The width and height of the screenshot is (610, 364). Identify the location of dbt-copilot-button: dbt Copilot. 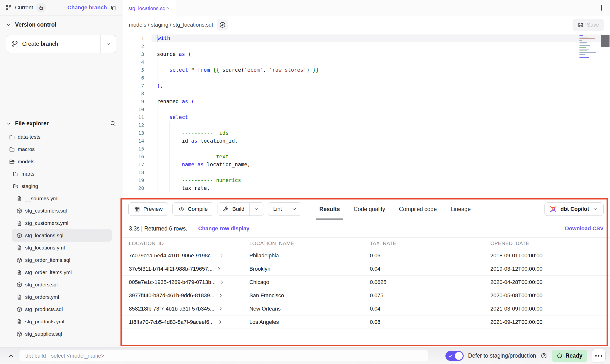
(574, 209).